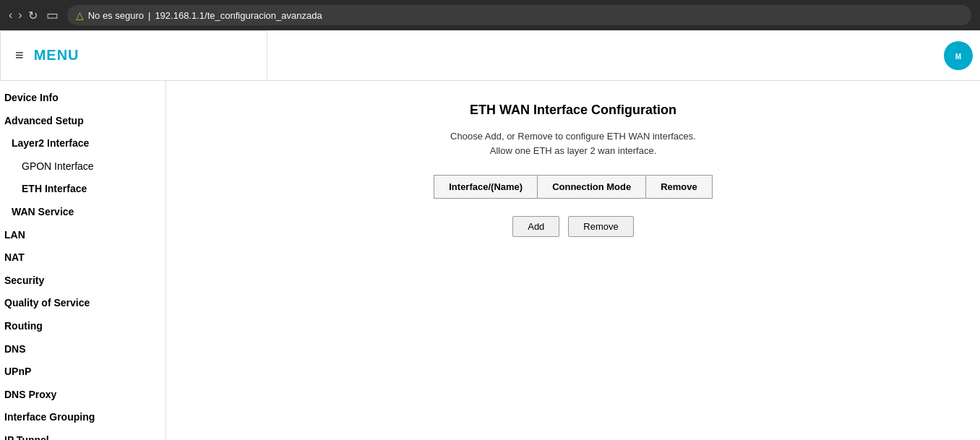 This screenshot has height=440, width=980. Describe the element at coordinates (82, 303) in the screenshot. I see `sidebar-item-quality-of-service: Quality of Service` at that location.